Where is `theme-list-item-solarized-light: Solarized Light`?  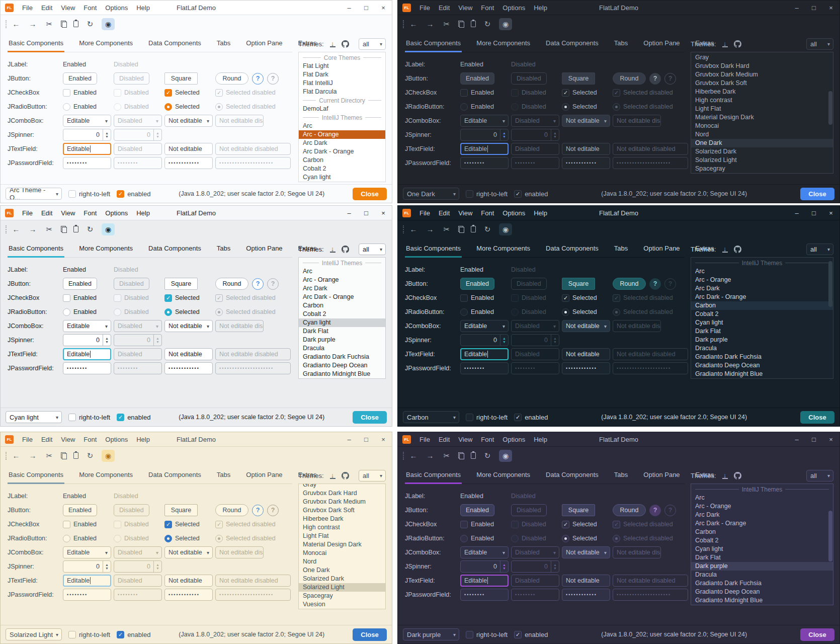
theme-list-item-solarized-light: Solarized Light is located at coordinates (342, 588).